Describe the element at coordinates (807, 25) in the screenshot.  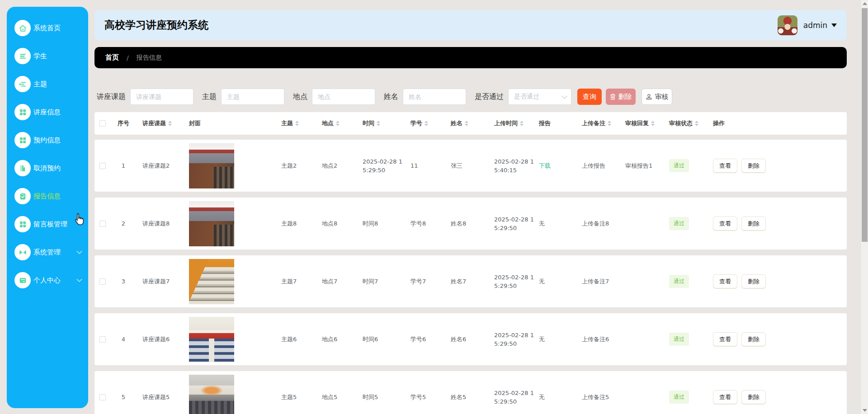
I see `user-menu: admin` at that location.